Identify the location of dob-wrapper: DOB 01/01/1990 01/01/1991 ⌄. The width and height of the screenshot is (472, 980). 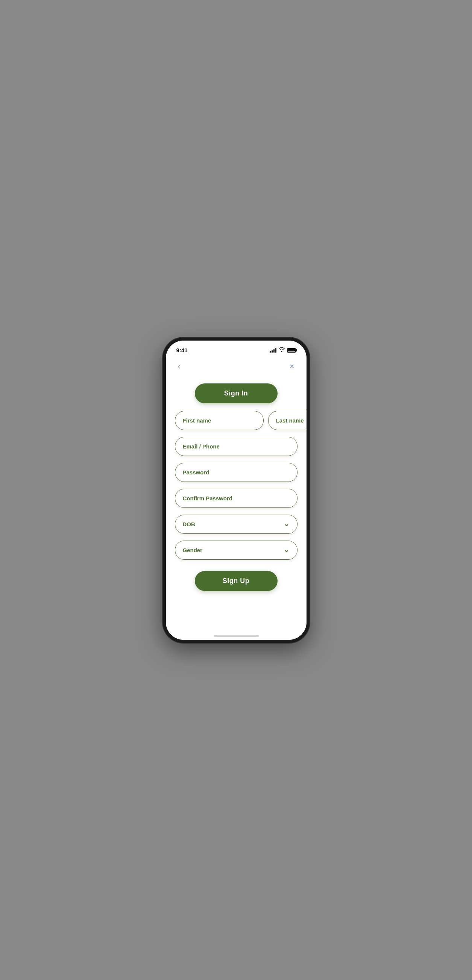
(236, 524).